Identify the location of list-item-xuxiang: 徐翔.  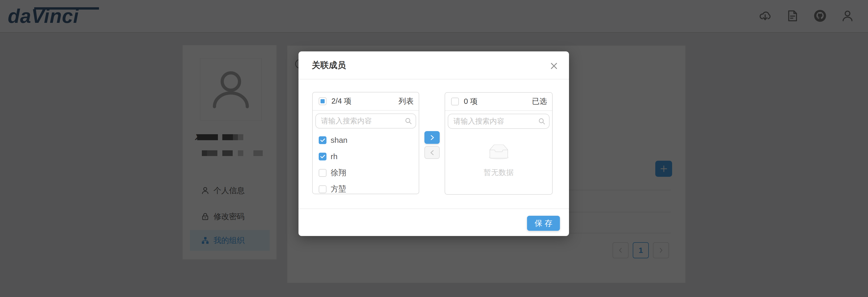
(366, 173).